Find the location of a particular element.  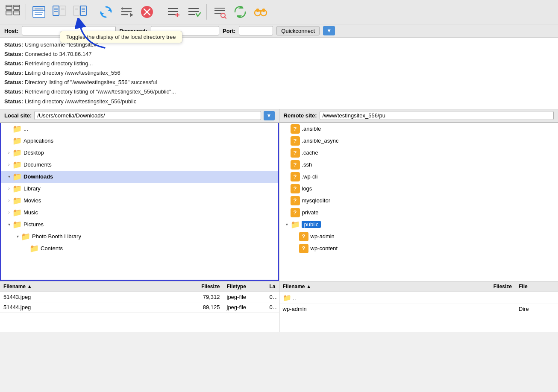

remote-col-filename: Filename ▲ is located at coordinates (379, 287).